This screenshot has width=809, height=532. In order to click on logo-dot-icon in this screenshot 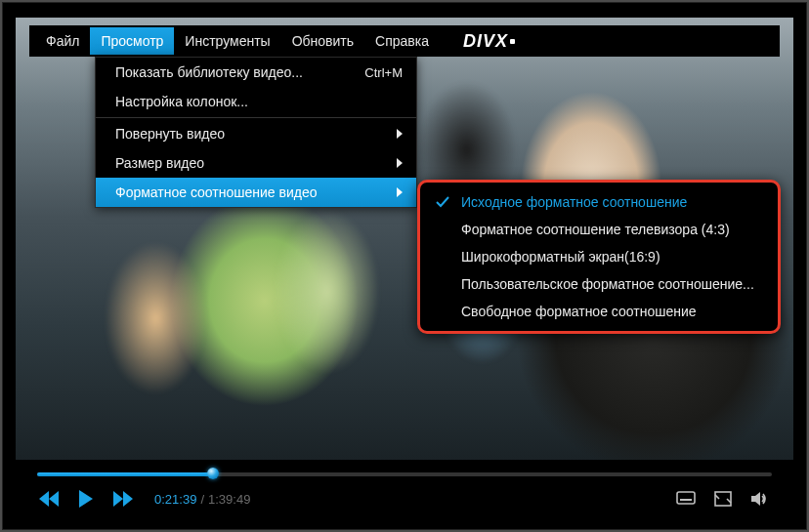, I will do `click(512, 41)`.